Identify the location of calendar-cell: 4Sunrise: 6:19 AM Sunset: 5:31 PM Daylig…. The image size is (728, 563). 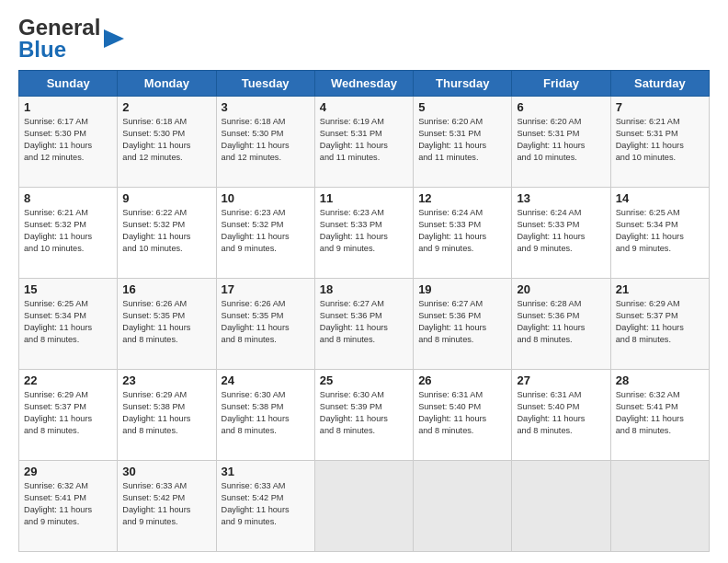
(364, 142).